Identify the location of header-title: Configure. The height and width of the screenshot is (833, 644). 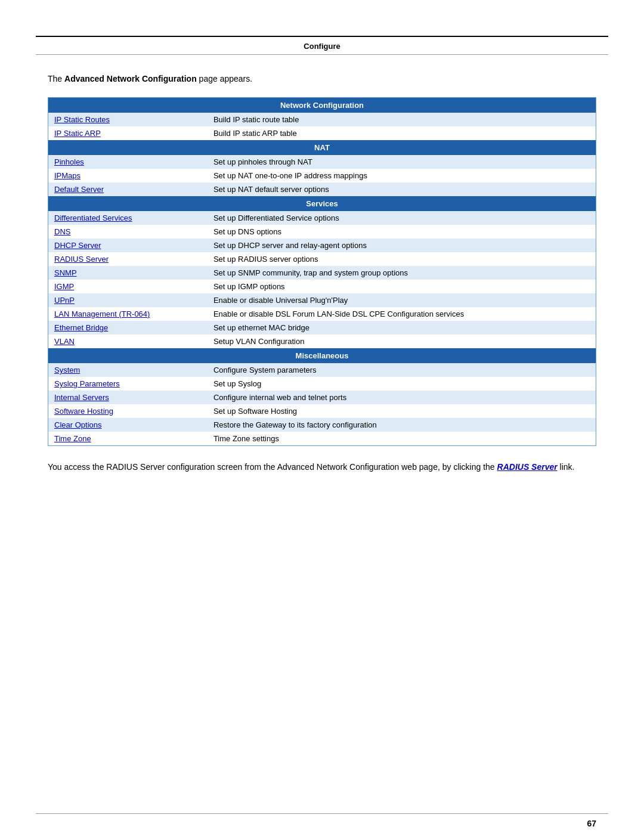
(322, 47).